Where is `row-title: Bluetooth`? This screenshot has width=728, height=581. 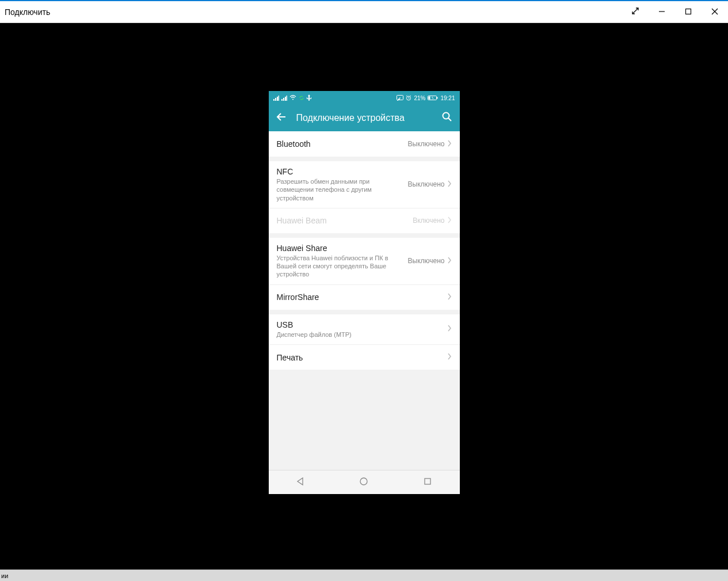 row-title: Bluetooth is located at coordinates (340, 144).